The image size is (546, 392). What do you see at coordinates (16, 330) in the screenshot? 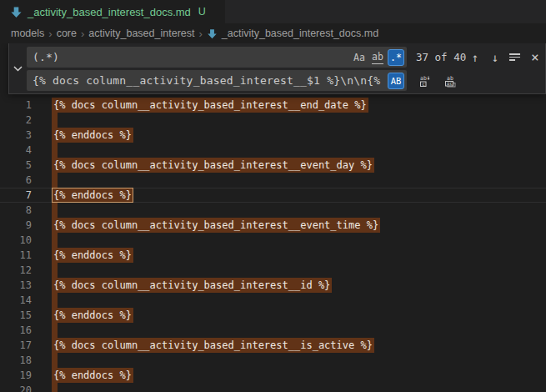
I see `line-number: 16` at bounding box center [16, 330].